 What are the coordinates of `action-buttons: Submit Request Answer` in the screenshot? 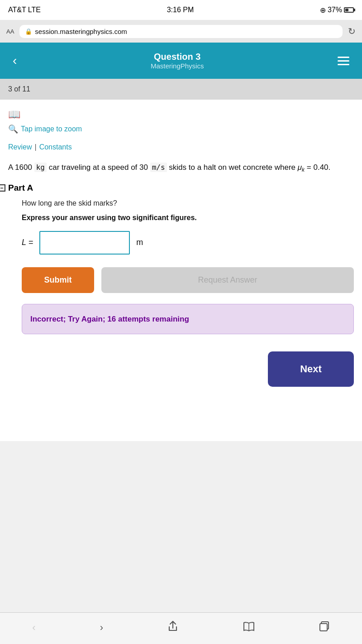 It's located at (188, 280).